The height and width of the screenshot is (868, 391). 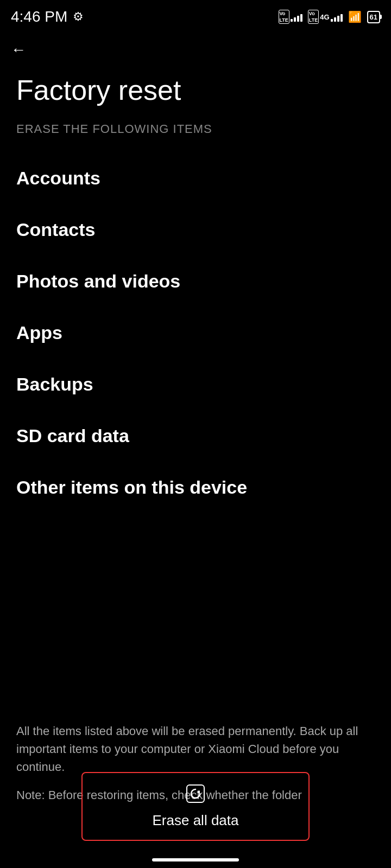 I want to click on volte-signal-1: VoLTE, so click(x=291, y=17).